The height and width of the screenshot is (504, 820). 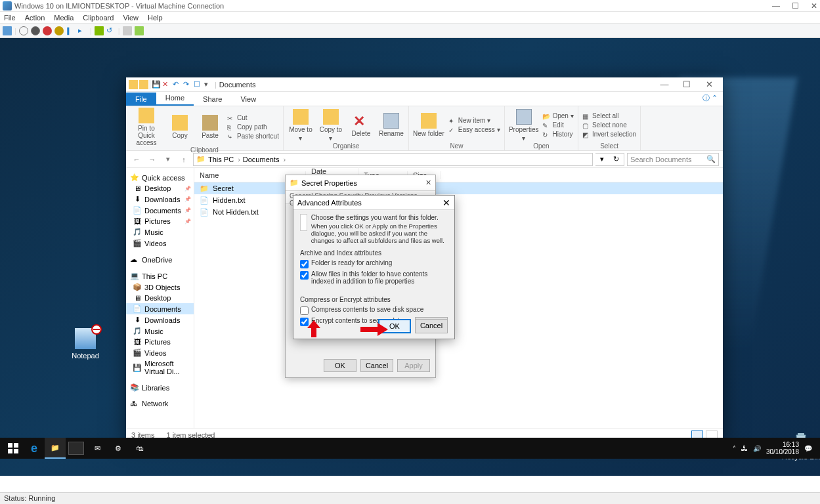 I want to click on search-input: Search Documents 🔍, so click(x=673, y=159).